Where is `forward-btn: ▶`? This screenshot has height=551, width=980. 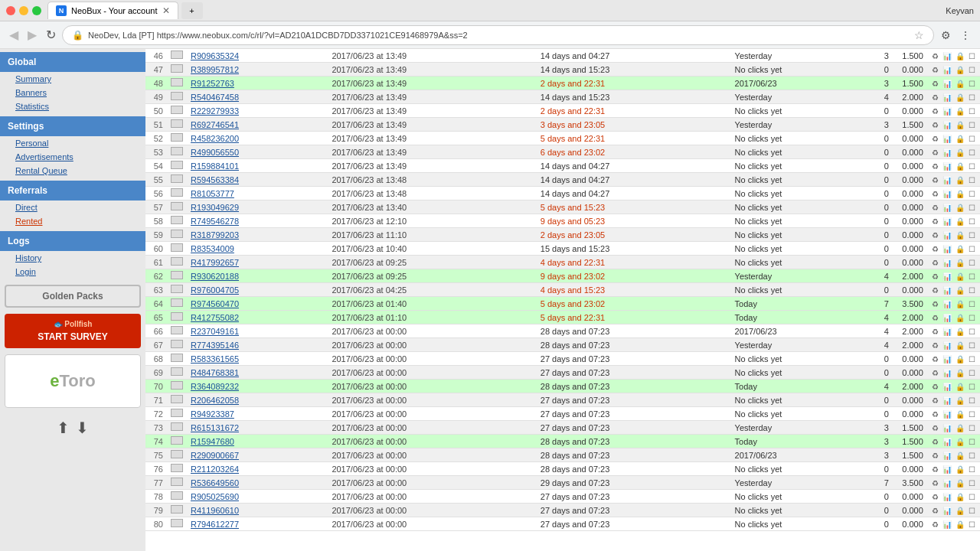
forward-btn: ▶ is located at coordinates (32, 35).